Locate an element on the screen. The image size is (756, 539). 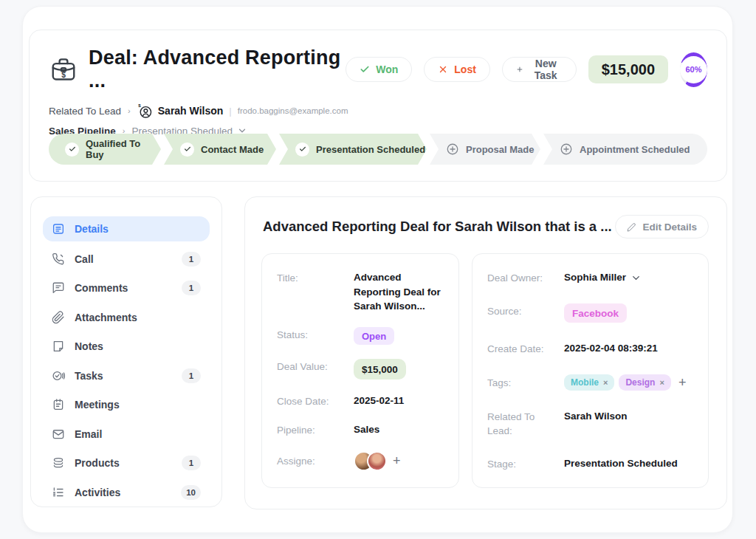
sidebar-item-comments: Comments 1 is located at coordinates (126, 288).